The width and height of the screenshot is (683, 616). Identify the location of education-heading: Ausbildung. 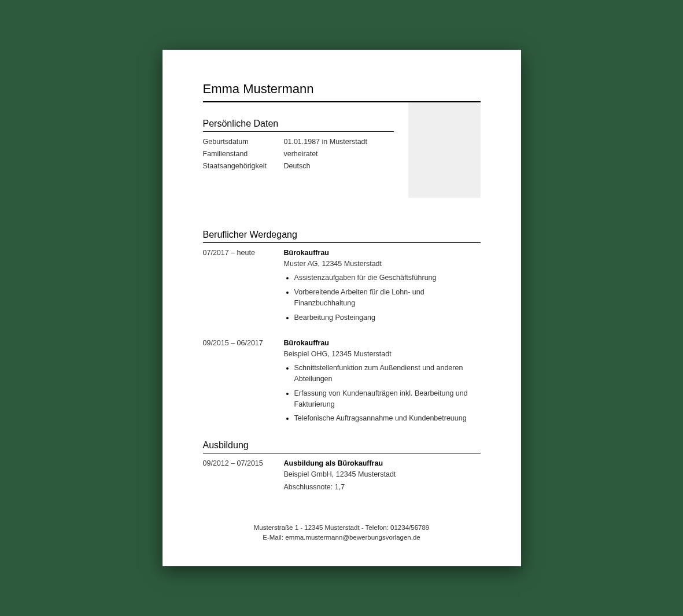
(342, 447).